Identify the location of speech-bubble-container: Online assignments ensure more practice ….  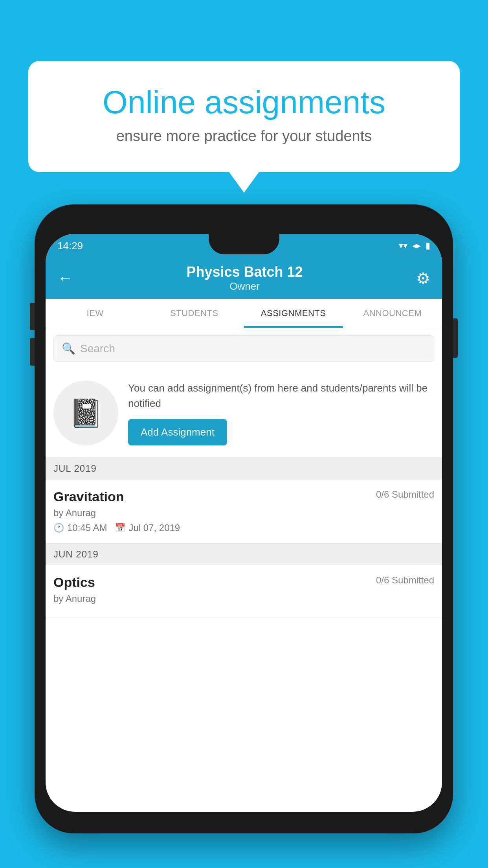
(244, 116).